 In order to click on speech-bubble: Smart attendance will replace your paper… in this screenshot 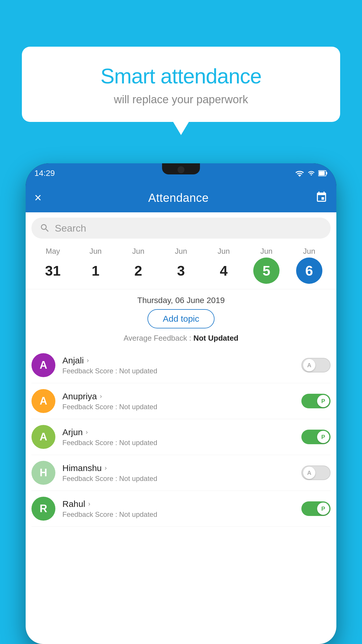, I will do `click(181, 84)`.